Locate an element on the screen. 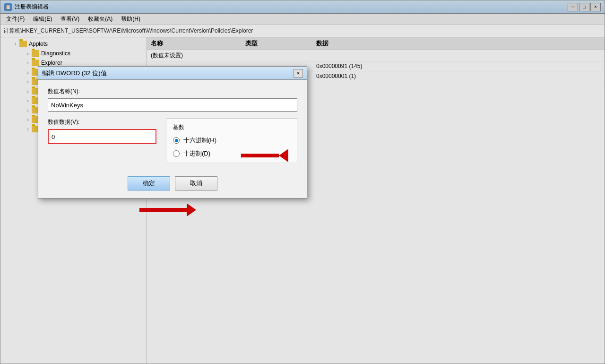 This screenshot has width=605, height=364. name-form-group: 数值名称(N): is located at coordinates (173, 99).